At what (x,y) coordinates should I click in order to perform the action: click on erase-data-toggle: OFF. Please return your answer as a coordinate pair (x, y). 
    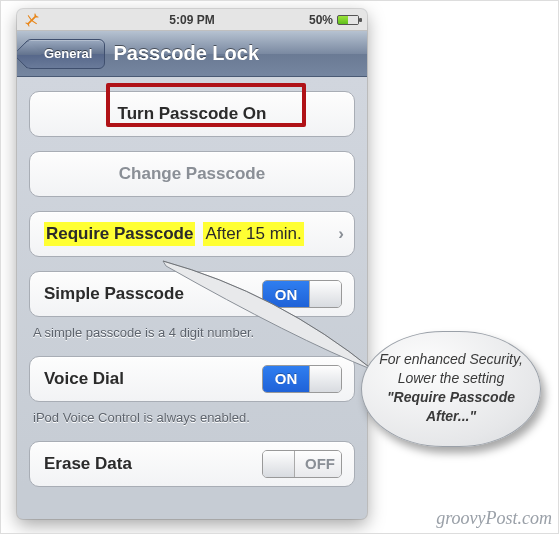
    Looking at the image, I should click on (302, 464).